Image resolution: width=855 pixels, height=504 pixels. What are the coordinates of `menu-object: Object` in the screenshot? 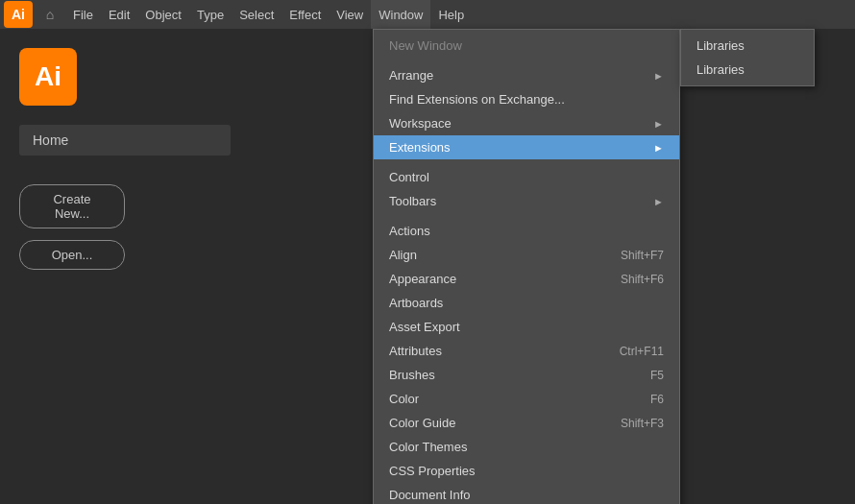 It's located at (163, 14).